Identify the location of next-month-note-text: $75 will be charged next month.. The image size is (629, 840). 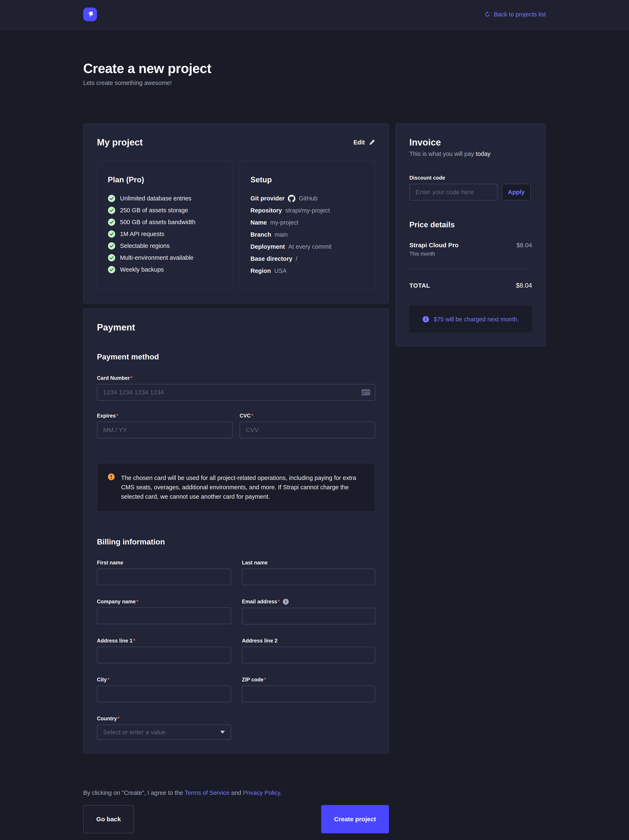
(476, 319).